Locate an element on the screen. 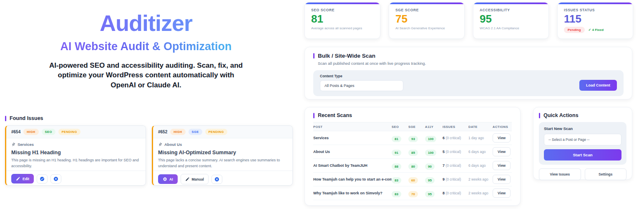 The height and width of the screenshot is (209, 644). bulk-scan-title: Bulk / Site-Wide Scan is located at coordinates (347, 56).